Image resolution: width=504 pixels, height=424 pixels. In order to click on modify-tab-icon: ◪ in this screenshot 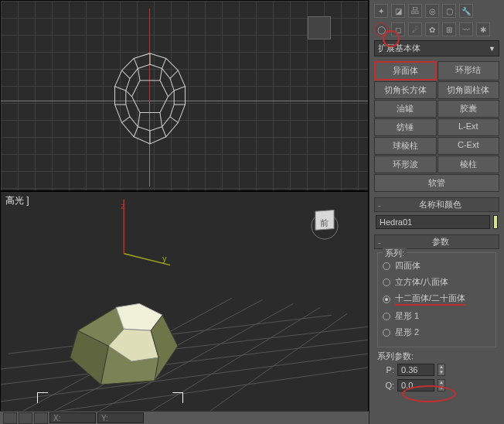, I will do `click(398, 11)`.